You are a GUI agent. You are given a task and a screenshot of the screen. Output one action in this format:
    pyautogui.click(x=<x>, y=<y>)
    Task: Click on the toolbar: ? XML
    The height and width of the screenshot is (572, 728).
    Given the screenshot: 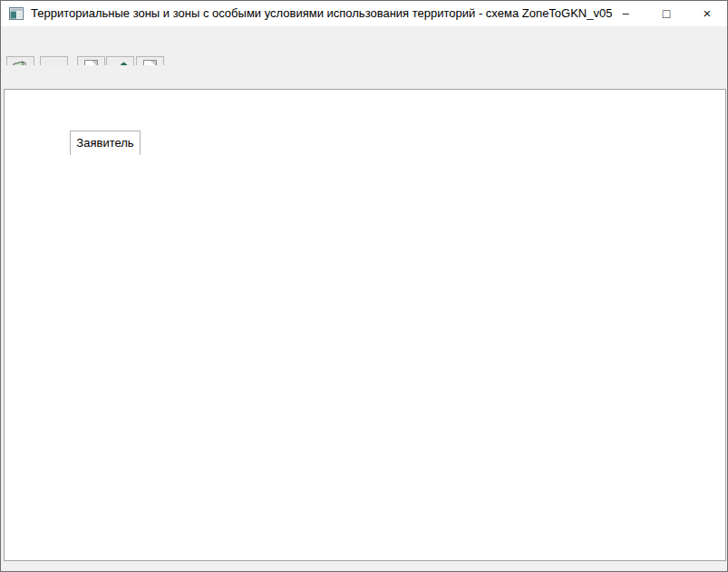 What is the action you would take?
    pyautogui.click(x=364, y=45)
    